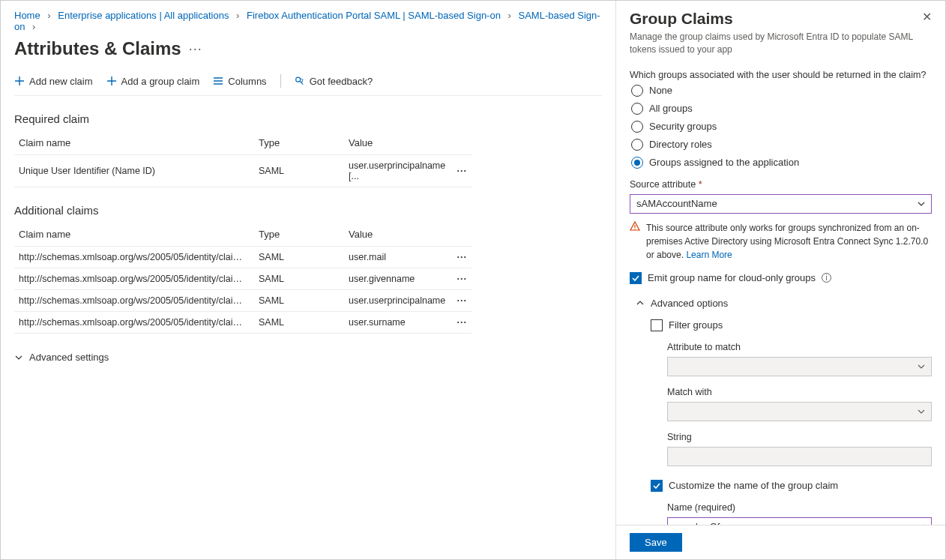 The width and height of the screenshot is (946, 560). What do you see at coordinates (143, 15) in the screenshot?
I see `breadcrumb-item: Enterprise applications | All applicatio…` at bounding box center [143, 15].